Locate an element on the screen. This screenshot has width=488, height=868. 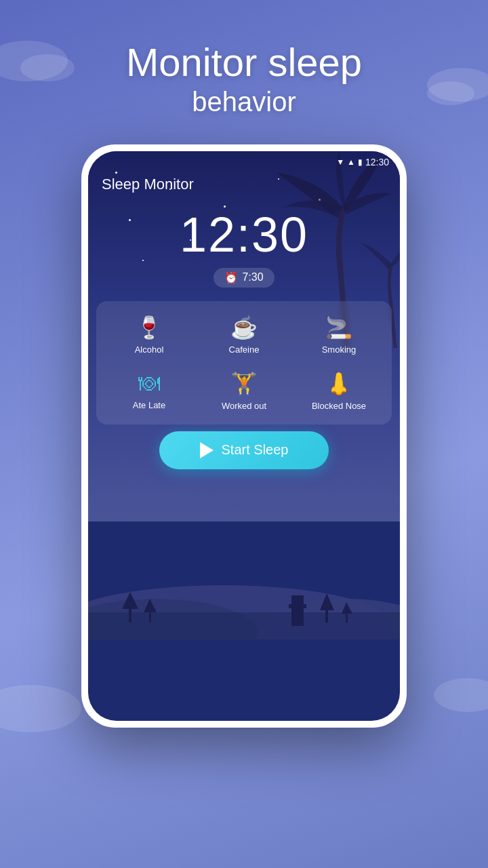
main-clock-display: 12:30 is located at coordinates (244, 235).